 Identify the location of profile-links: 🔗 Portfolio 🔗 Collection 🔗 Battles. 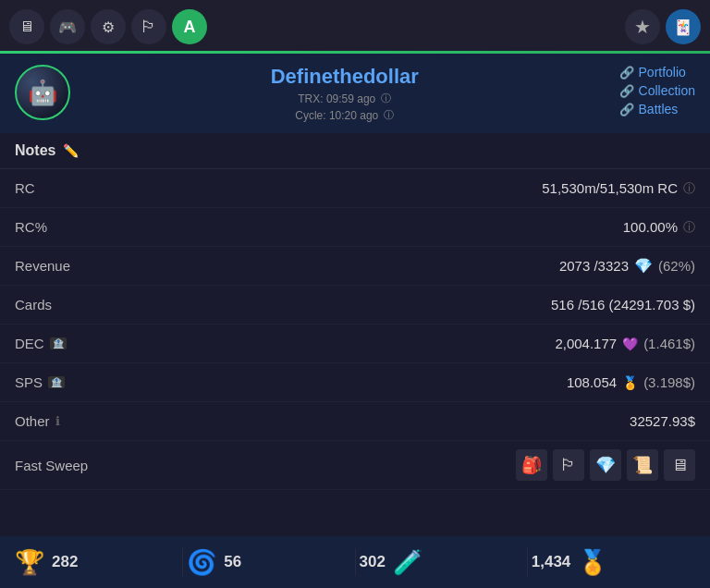
(657, 91).